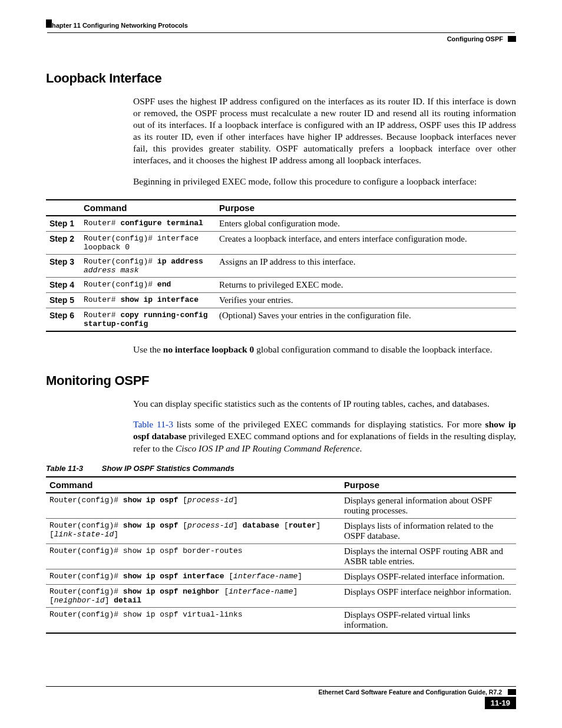  Describe the element at coordinates (63, 285) in the screenshot. I see `step-label: Step 4` at that location.